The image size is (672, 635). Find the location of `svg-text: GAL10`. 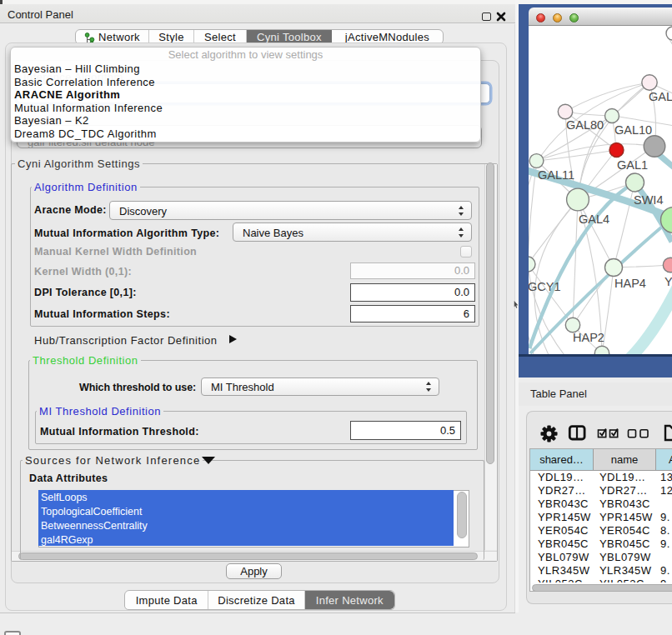

svg-text: GAL10 is located at coordinates (634, 130).